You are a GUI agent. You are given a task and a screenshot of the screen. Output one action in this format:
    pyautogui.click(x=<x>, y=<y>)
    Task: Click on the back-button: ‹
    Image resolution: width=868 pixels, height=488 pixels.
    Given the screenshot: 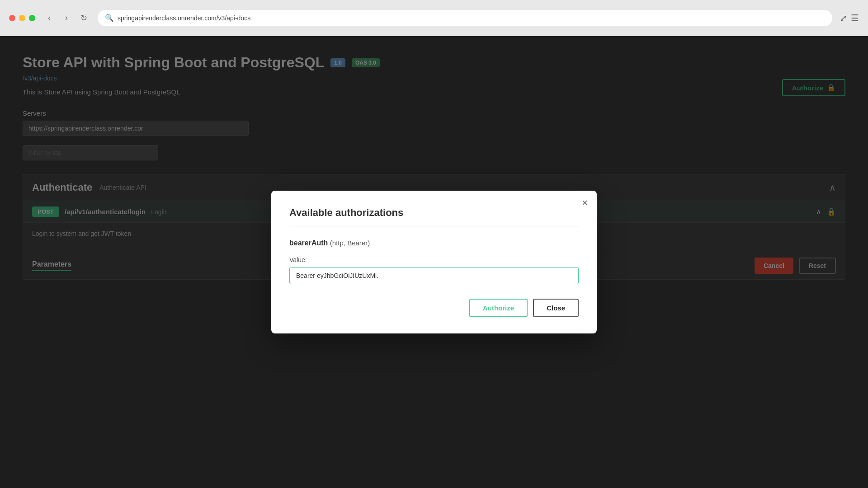 What is the action you would take?
    pyautogui.click(x=49, y=18)
    